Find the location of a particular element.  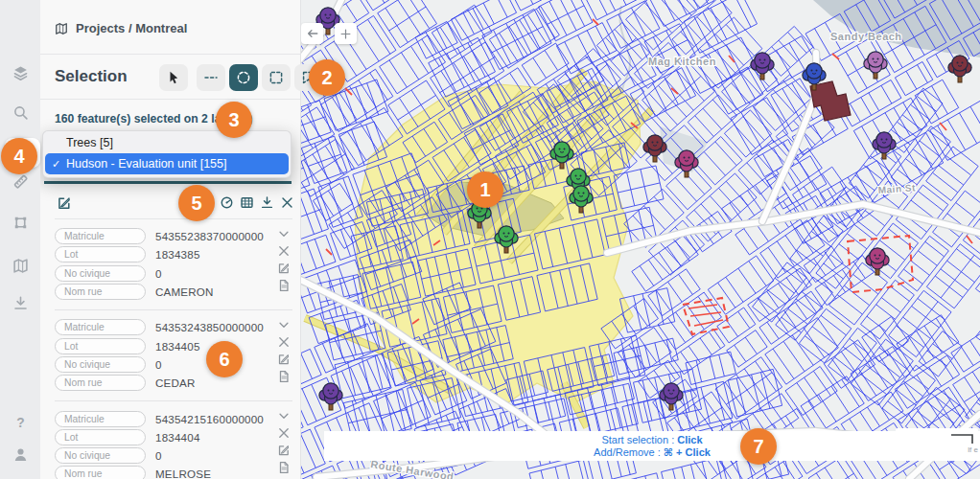

tool-cursor is located at coordinates (174, 78).